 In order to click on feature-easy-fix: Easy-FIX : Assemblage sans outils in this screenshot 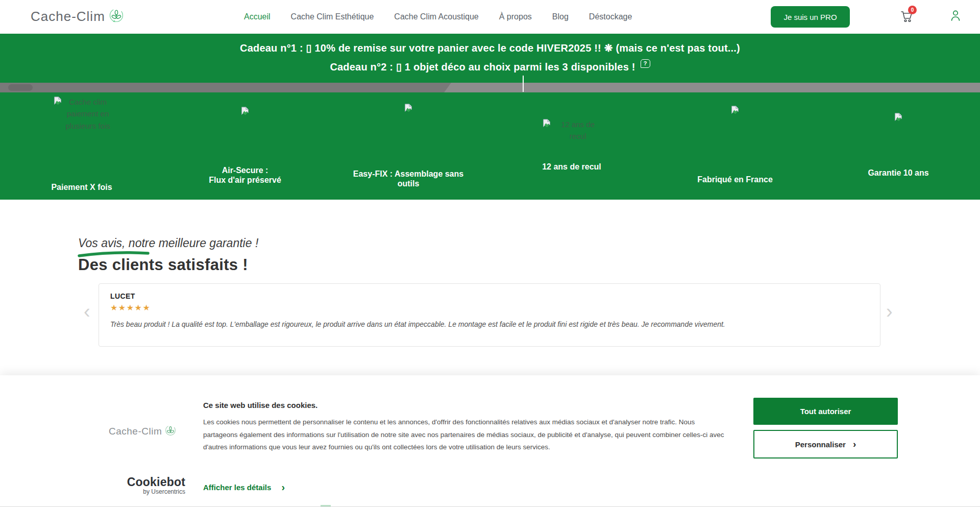, I will do `click(408, 146)`.